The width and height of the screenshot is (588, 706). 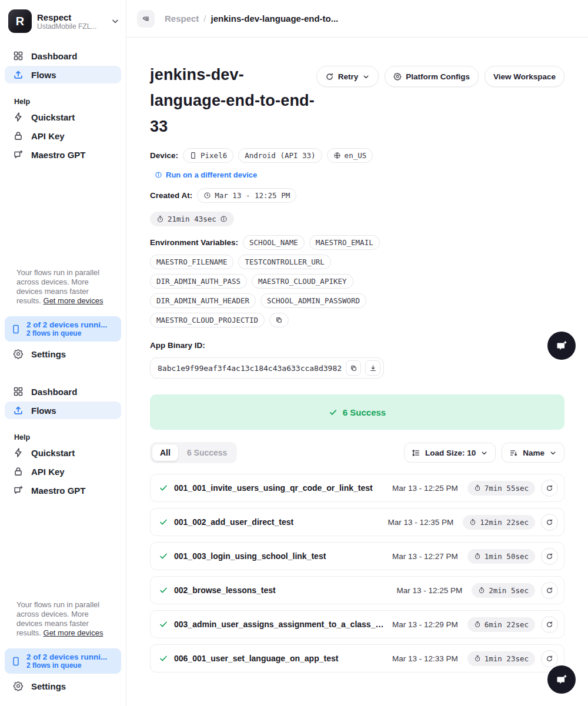 I want to click on collapse-sidebar-button, so click(x=146, y=19).